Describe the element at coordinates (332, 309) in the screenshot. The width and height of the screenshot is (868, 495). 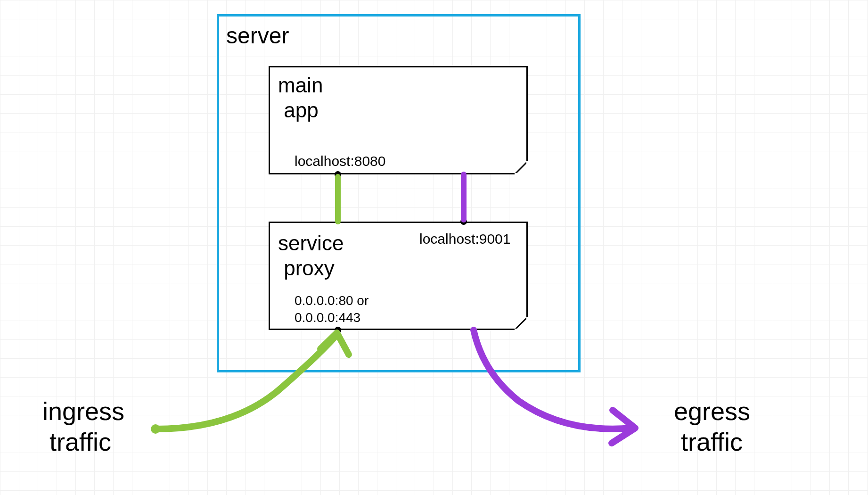
I see `proxy-external-port: 0.0.0.0:80 or 0.0.0.0:443` at that location.